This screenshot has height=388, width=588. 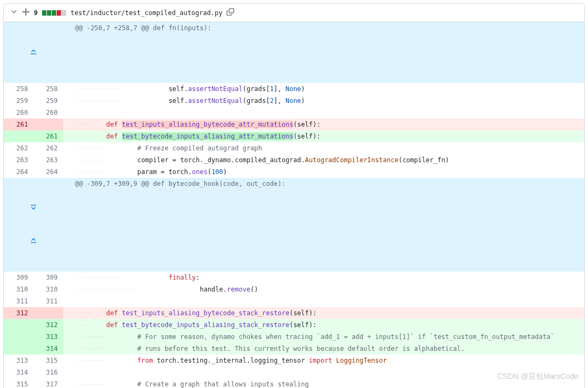 What do you see at coordinates (49, 172) in the screenshot?
I see `new-line-num: 264` at bounding box center [49, 172].